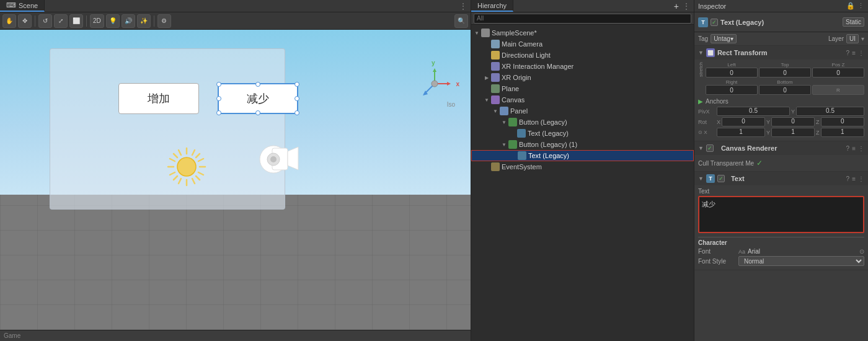 The image size is (868, 341). I want to click on component-enabled-checkbox: ✓, so click(714, 22).